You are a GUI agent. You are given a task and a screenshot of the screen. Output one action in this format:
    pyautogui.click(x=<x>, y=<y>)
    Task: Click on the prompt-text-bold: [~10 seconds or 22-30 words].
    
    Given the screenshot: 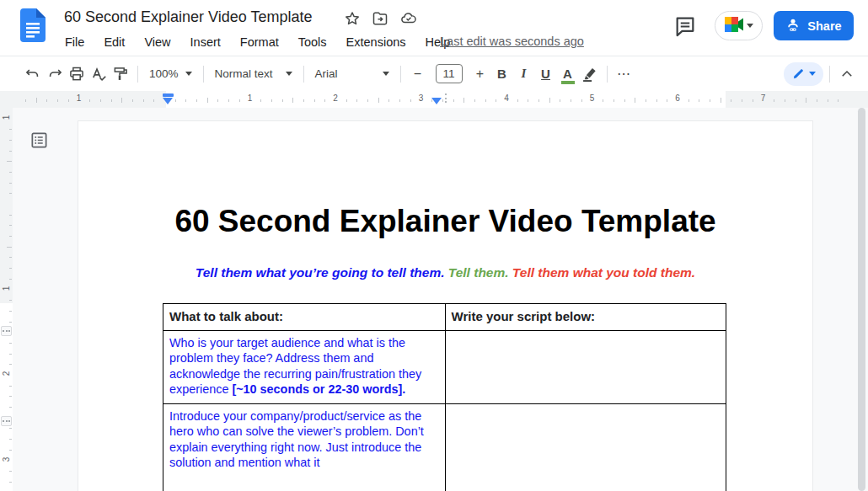 What is the action you would take?
    pyautogui.click(x=319, y=389)
    